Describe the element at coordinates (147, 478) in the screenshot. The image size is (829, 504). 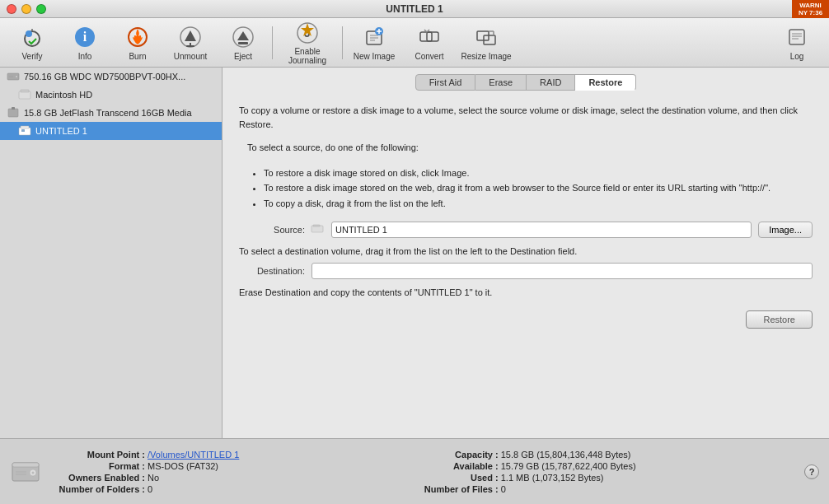
I see `owners-row: Owners Enabled : No` at that location.